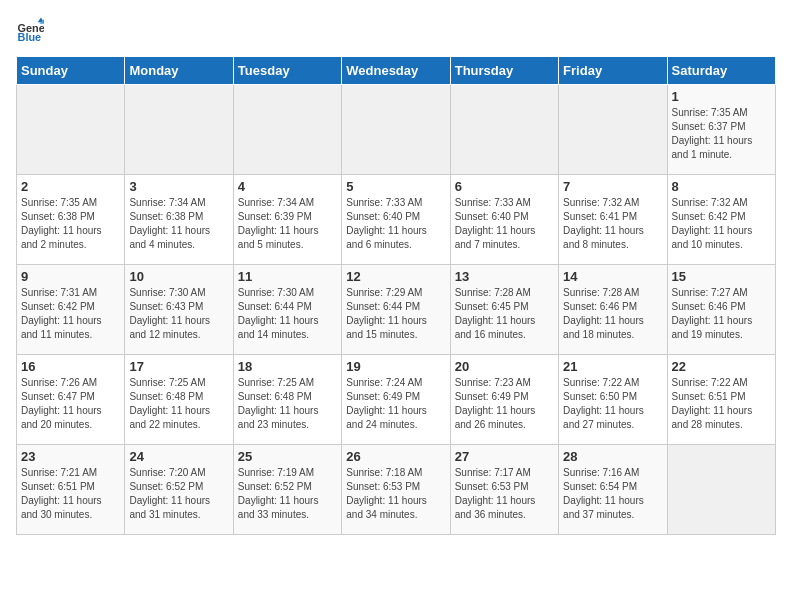 The width and height of the screenshot is (792, 612). Describe the element at coordinates (504, 186) in the screenshot. I see `day-number: 6` at that location.